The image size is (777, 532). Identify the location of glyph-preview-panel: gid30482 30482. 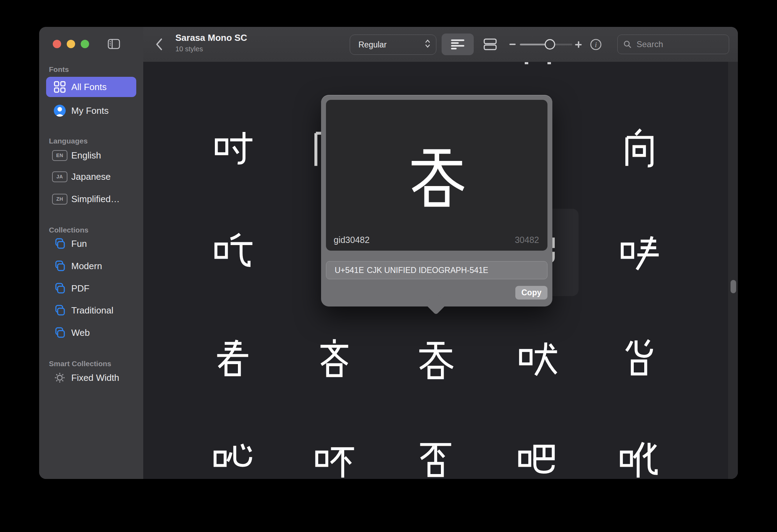
(437, 175).